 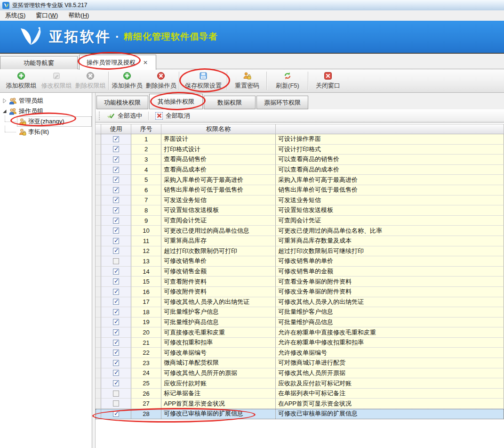 What do you see at coordinates (300, 343) in the screenshot?
I see `table-row: 21 可修改扣重和扣率 允许在称重单中修改扣重和扣率` at bounding box center [300, 343].